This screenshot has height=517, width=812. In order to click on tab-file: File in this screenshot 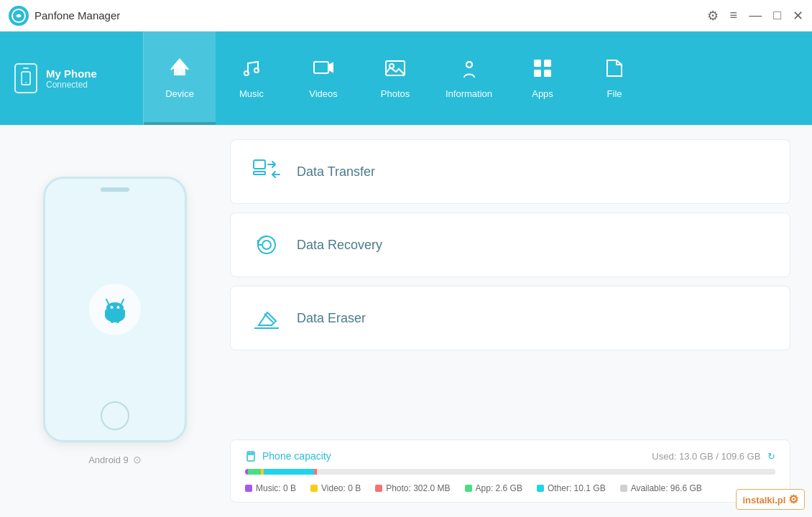, I will do `click(614, 78)`.